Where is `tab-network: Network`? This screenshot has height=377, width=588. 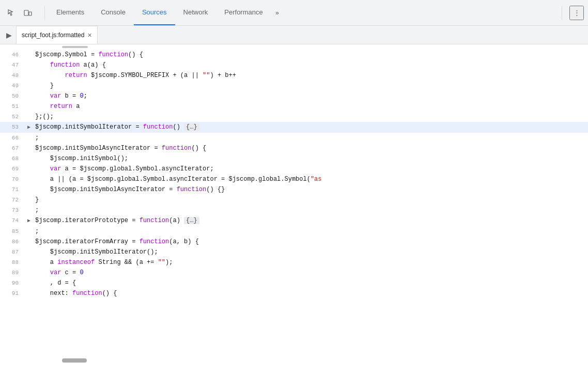
tab-network: Network is located at coordinates (196, 12).